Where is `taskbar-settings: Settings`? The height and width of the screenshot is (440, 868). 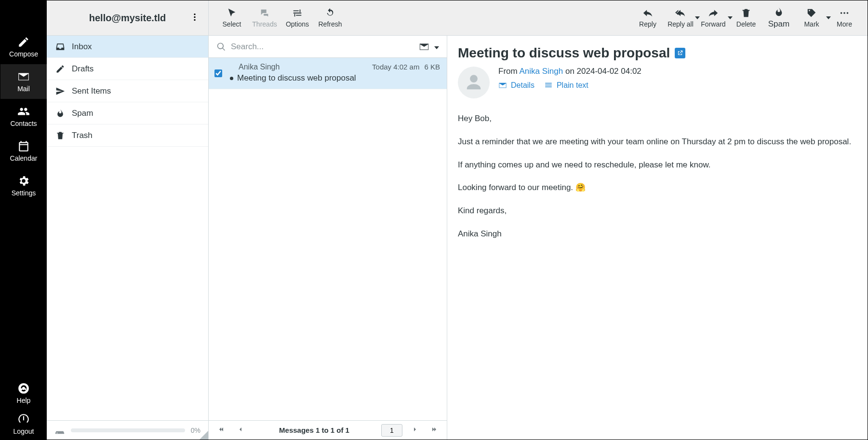
taskbar-settings: Settings is located at coordinates (24, 186).